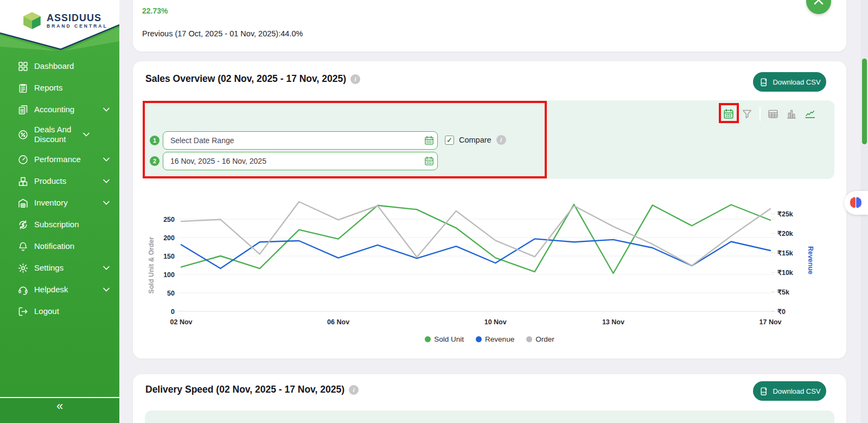 Image resolution: width=868 pixels, height=423 pixels. I want to click on logo-subtitle: BRAND CENTRAL, so click(77, 26).